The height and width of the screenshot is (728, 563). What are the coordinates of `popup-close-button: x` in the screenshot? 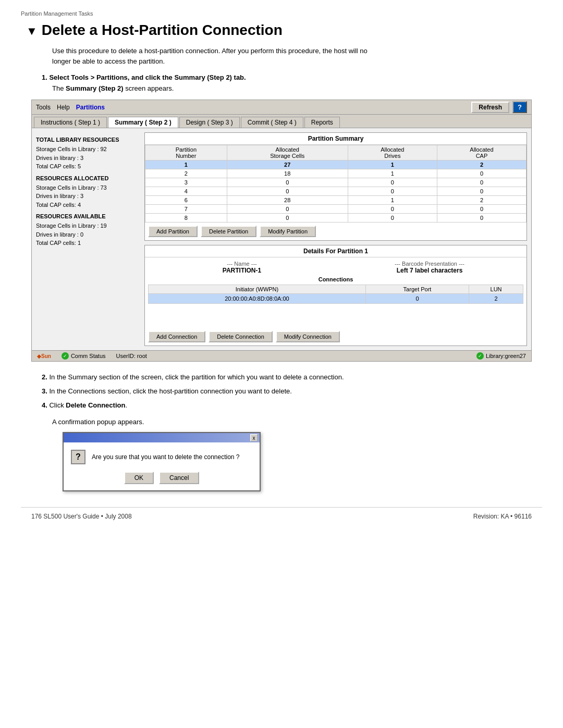 It's located at (254, 438).